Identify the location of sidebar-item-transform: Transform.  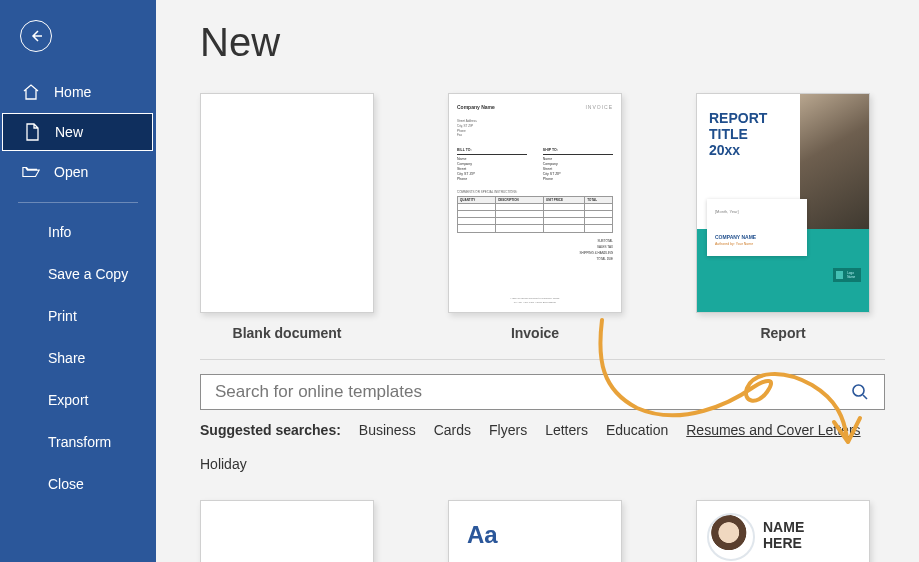
(78, 442).